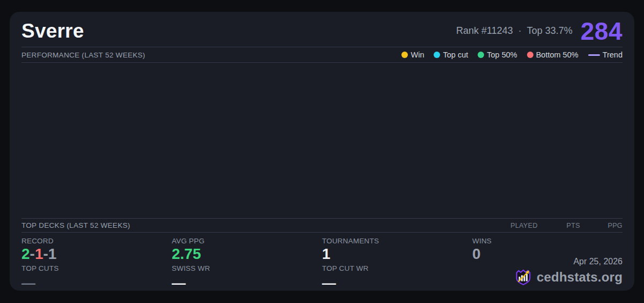 This screenshot has width=644, height=303. I want to click on top-decks-section-bar: TOP DECKS (LAST 52 WEEKS) PLAYED PTS PPG, so click(322, 226).